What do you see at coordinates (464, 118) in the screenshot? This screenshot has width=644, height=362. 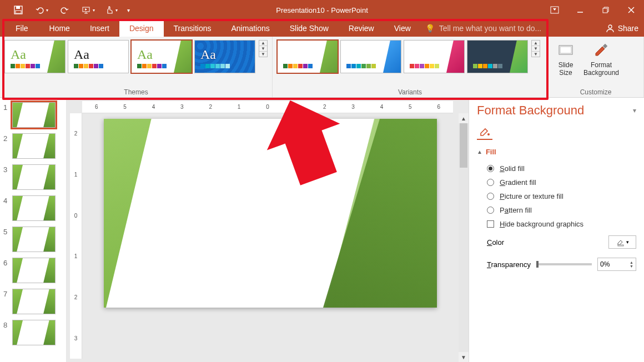 I see `scroll-up-button: ▲` at bounding box center [464, 118].